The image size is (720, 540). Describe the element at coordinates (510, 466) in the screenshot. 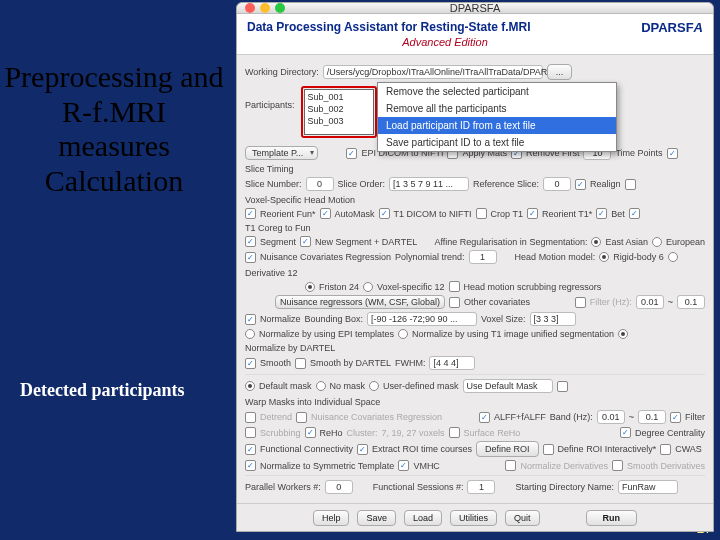

I see `cb-normderiv` at that location.